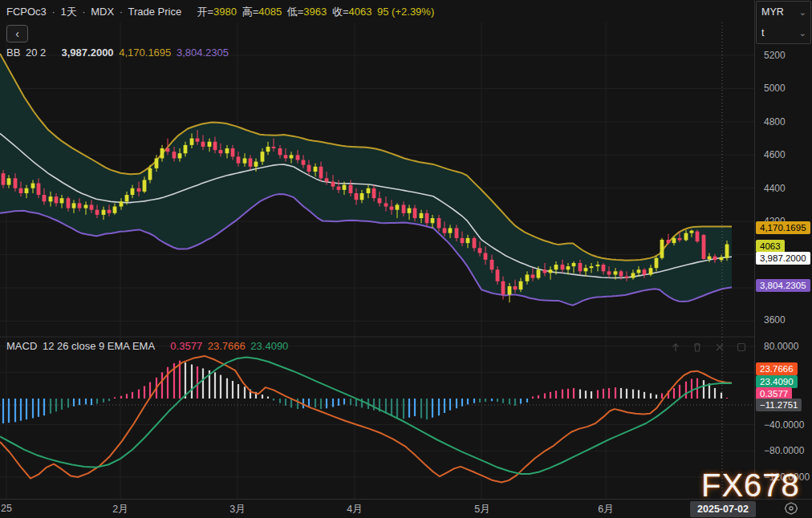 This screenshot has width=812, height=518. I want to click on axis-unit-box: MYR ⌄ t ⌄, so click(783, 22).